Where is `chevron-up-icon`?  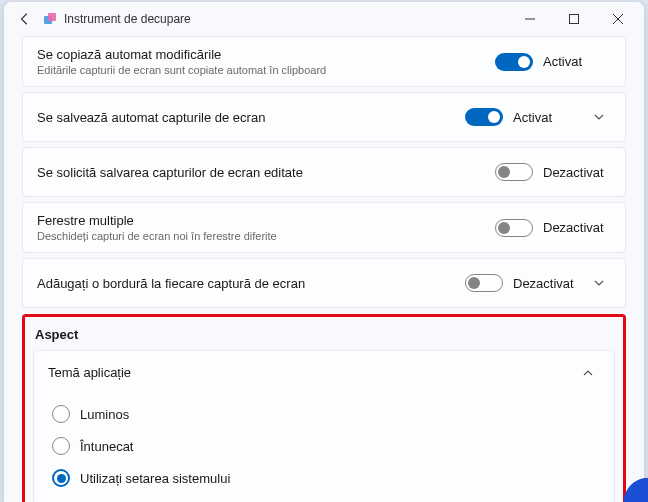
chevron-up-icon is located at coordinates (588, 373).